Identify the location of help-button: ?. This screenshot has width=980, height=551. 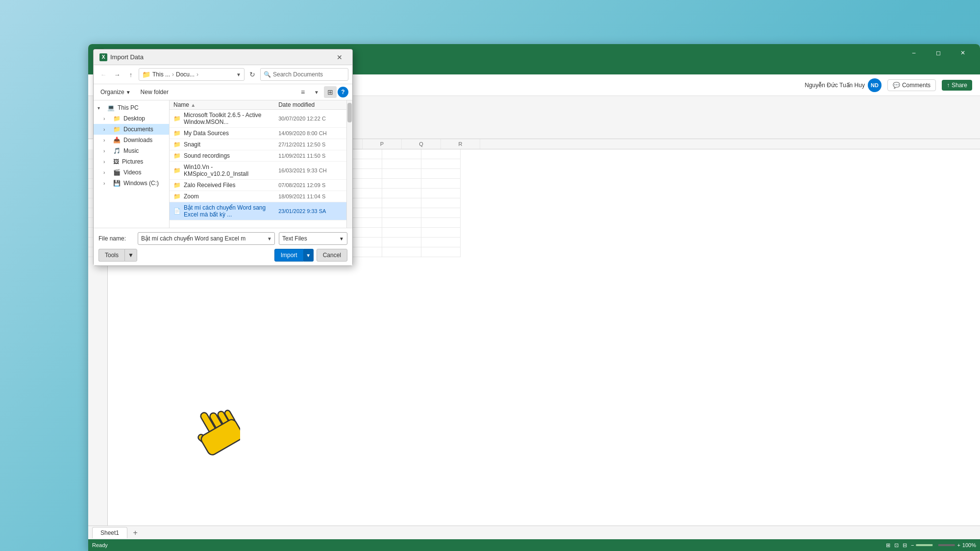
(343, 92).